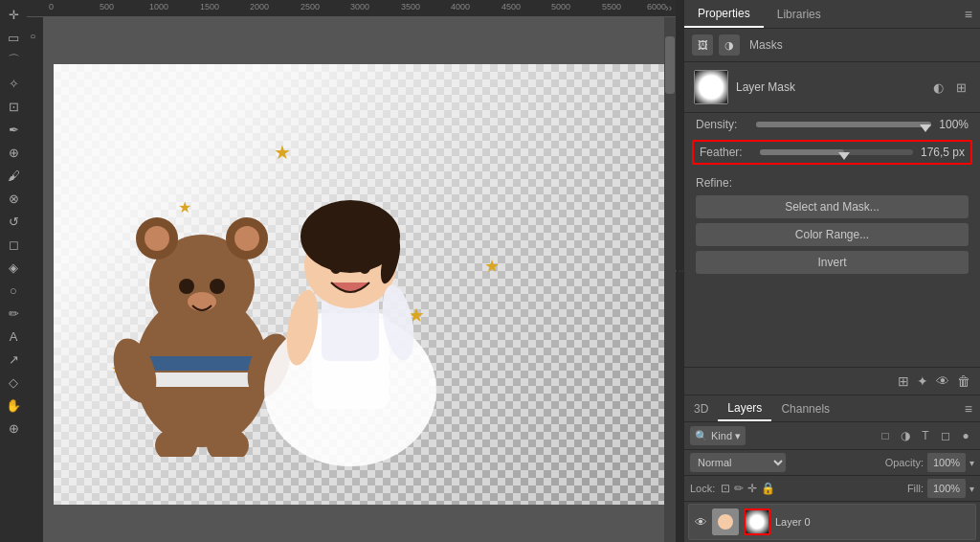 This screenshot has width=980, height=542. Describe the element at coordinates (833, 262) in the screenshot. I see `invert-button: Invert` at that location.